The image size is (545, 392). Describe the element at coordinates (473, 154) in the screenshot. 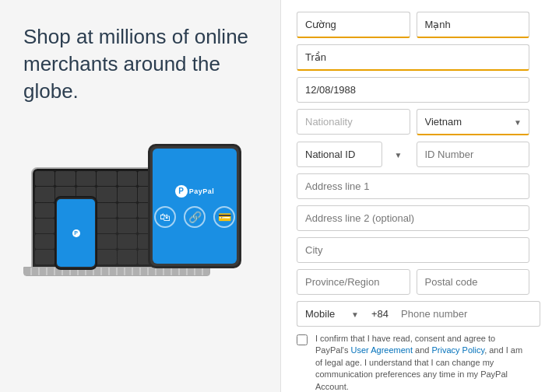

I see `id-number-input` at that location.